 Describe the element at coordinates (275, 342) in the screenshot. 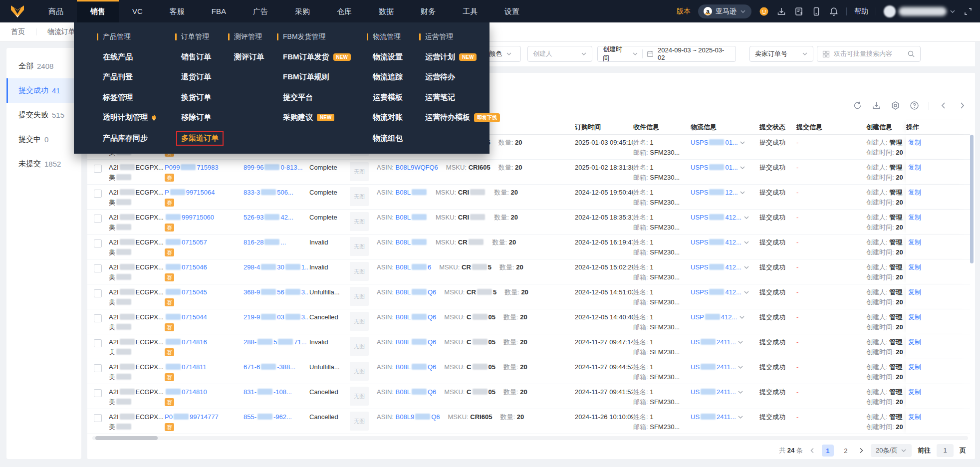

I see `platform-order-link: 288-571...` at that location.